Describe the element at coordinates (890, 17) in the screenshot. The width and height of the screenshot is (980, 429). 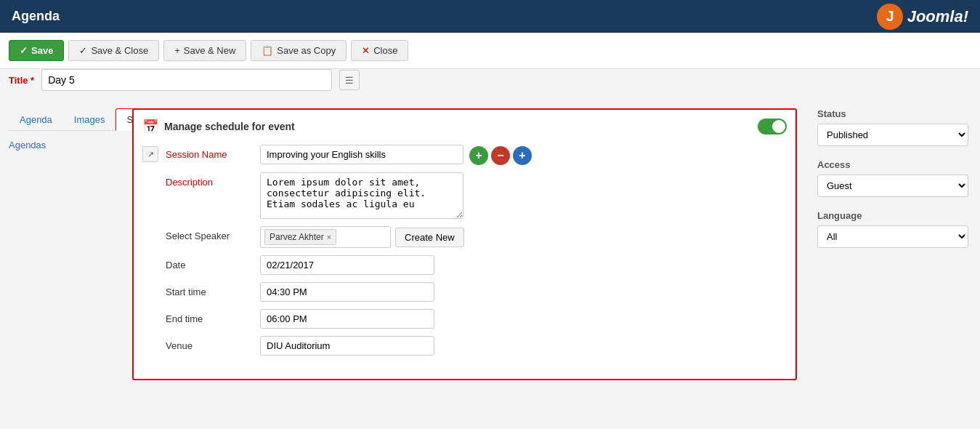
I see `joomla-icon: J` at that location.